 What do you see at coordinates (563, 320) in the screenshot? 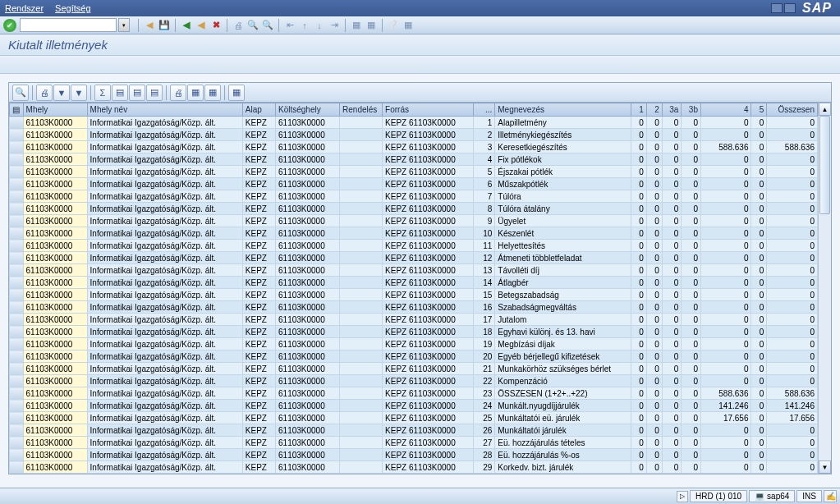
I see `cell-megnevezes: Jutalom` at bounding box center [563, 320].